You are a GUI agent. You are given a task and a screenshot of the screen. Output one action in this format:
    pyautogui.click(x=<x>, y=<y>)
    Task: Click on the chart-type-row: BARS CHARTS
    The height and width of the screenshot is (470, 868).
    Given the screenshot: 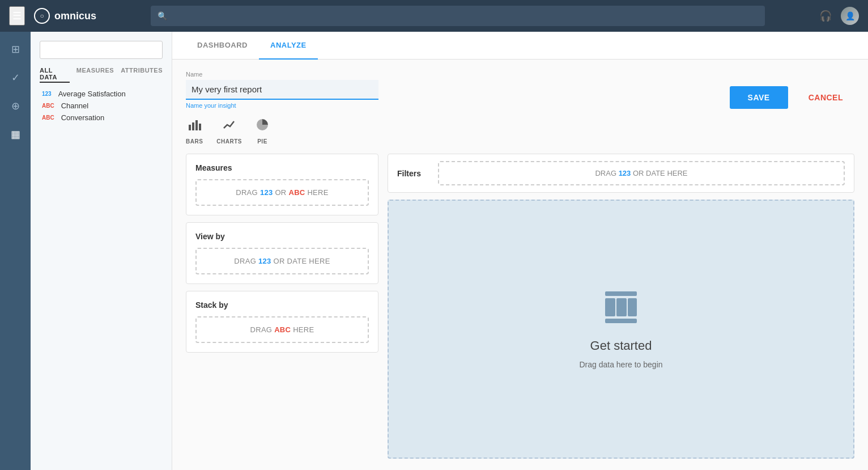 What is the action you would take?
    pyautogui.click(x=520, y=132)
    